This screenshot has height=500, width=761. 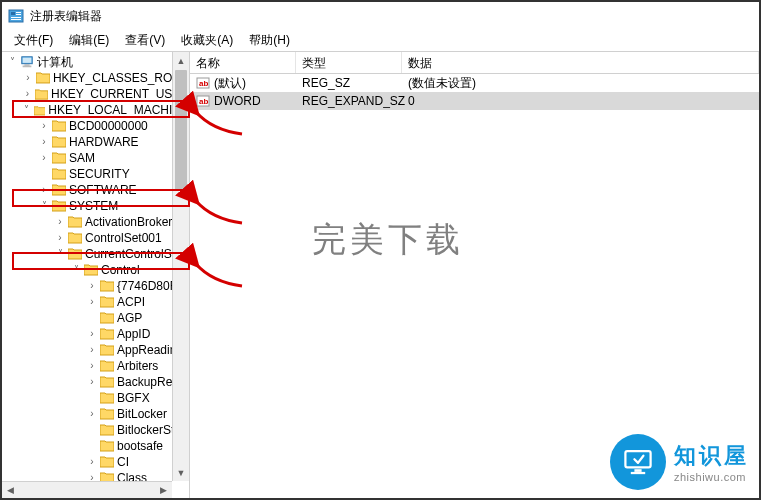 What do you see at coordinates (89, 40) in the screenshot?
I see `menu-edit: 编辑(E)` at bounding box center [89, 40].